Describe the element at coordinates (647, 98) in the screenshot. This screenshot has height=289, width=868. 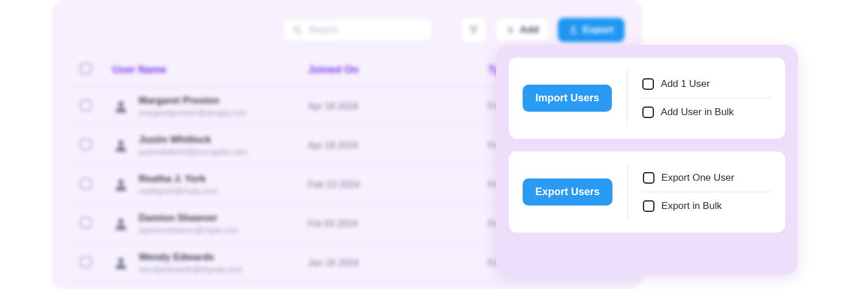
I see `import-users-card: Import Users Add 1 User Add User in Bulk` at that location.